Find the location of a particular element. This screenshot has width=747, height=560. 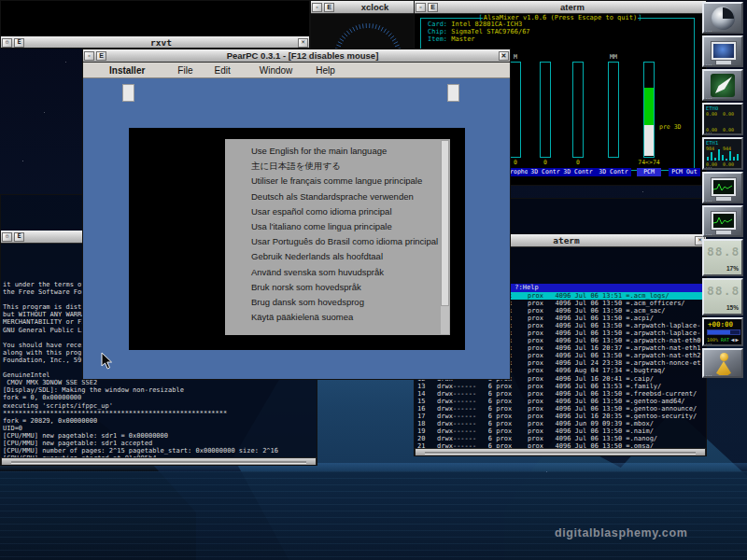

channel-value: 0 is located at coordinates (578, 162).